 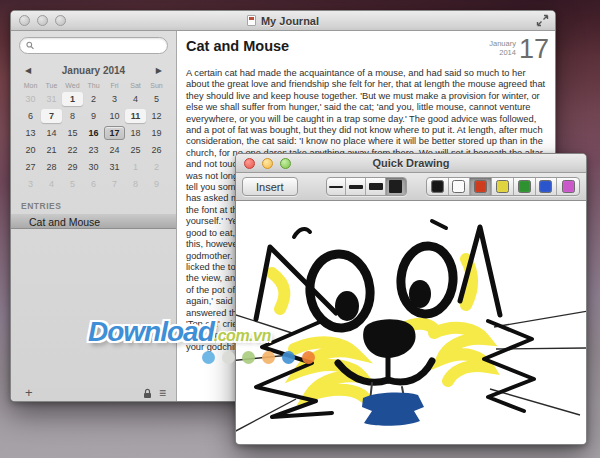 What do you see at coordinates (534, 49) in the screenshot?
I see `entry-date-day: 17` at bounding box center [534, 49].